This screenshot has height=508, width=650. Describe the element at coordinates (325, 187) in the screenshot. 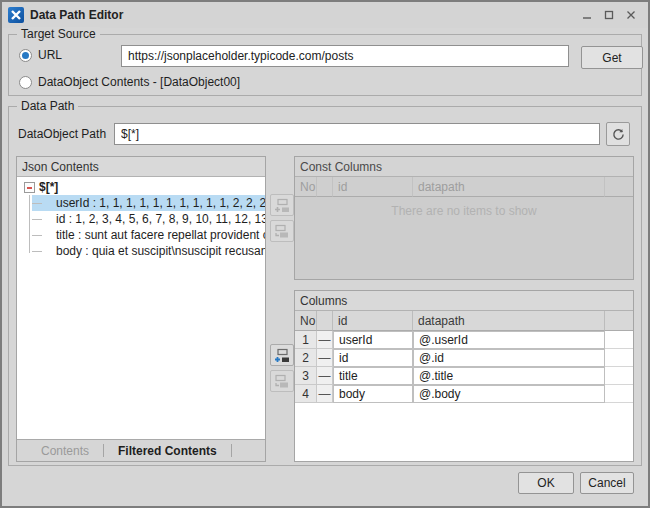

I see `const-header-blank` at that location.